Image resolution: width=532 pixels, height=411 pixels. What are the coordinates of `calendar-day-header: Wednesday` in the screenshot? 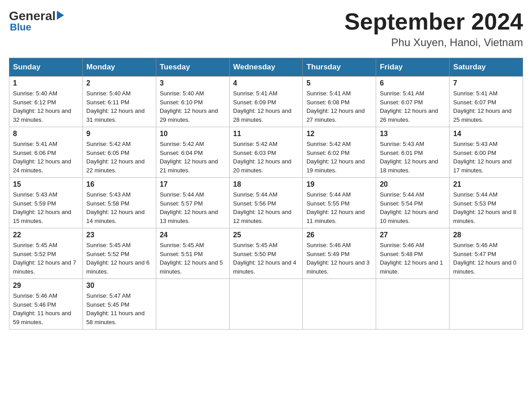 It's located at (266, 67).